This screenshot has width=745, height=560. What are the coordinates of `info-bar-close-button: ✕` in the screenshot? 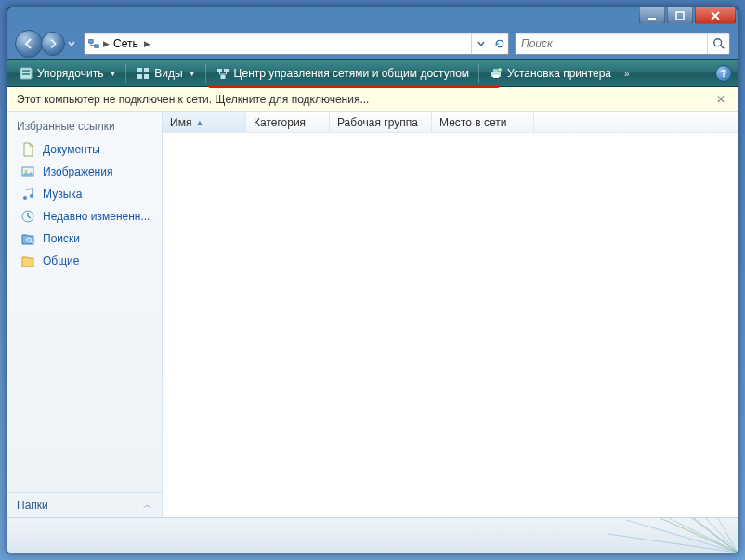 It's located at (721, 99).